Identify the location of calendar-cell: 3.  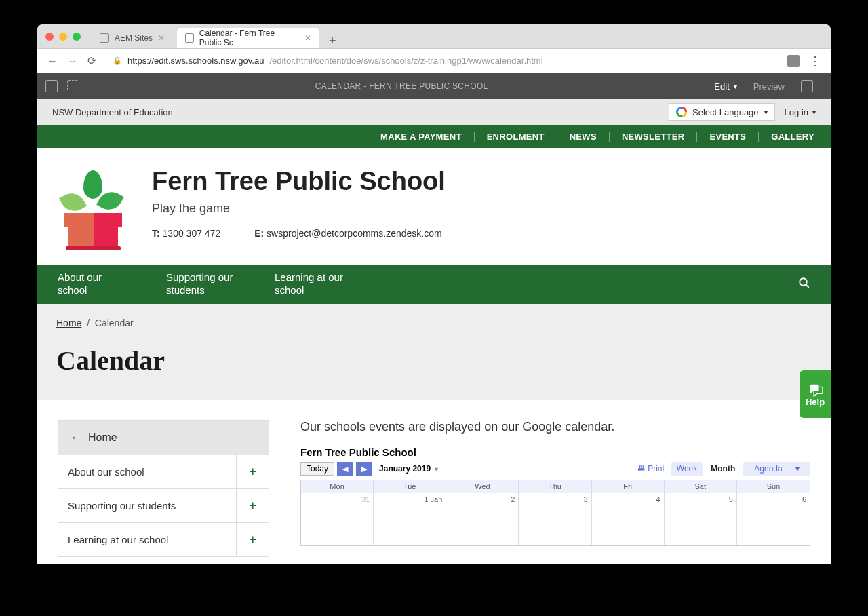
(555, 519).